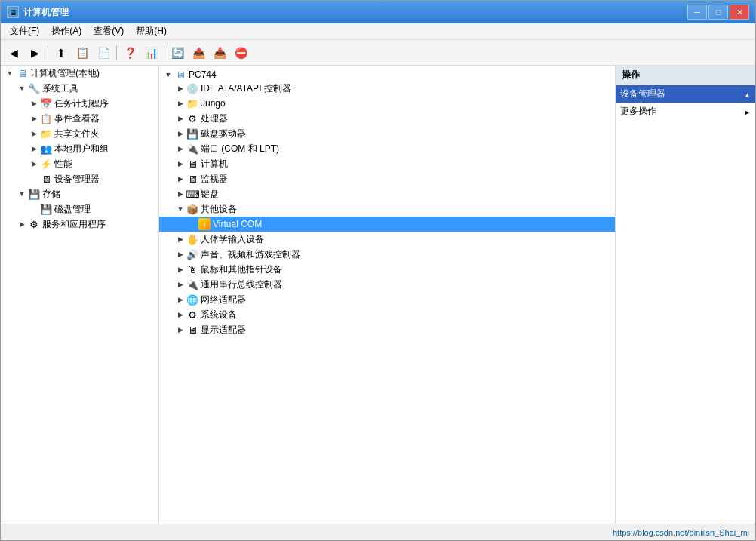 The height and width of the screenshot is (541, 756). I want to click on services-label: 服务和应用程序, so click(74, 225).